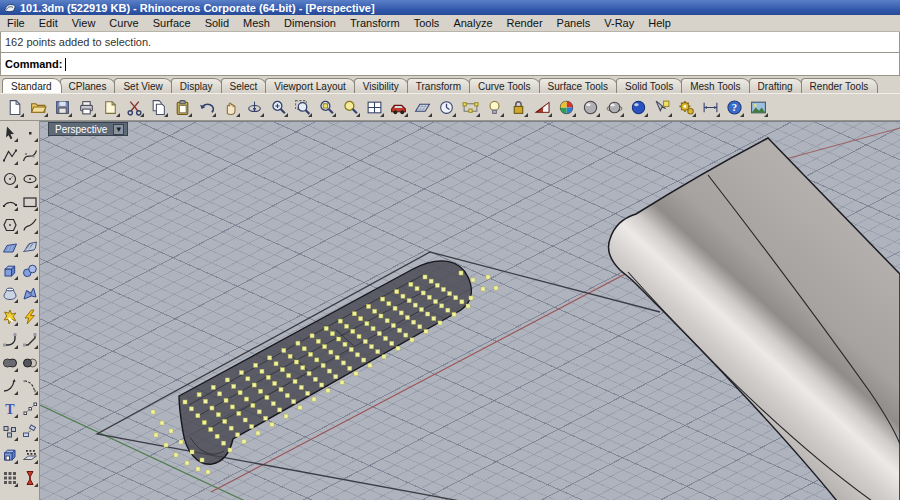 The image size is (900, 500). What do you see at coordinates (614, 108) in the screenshot?
I see `render-settings-button` at bounding box center [614, 108].